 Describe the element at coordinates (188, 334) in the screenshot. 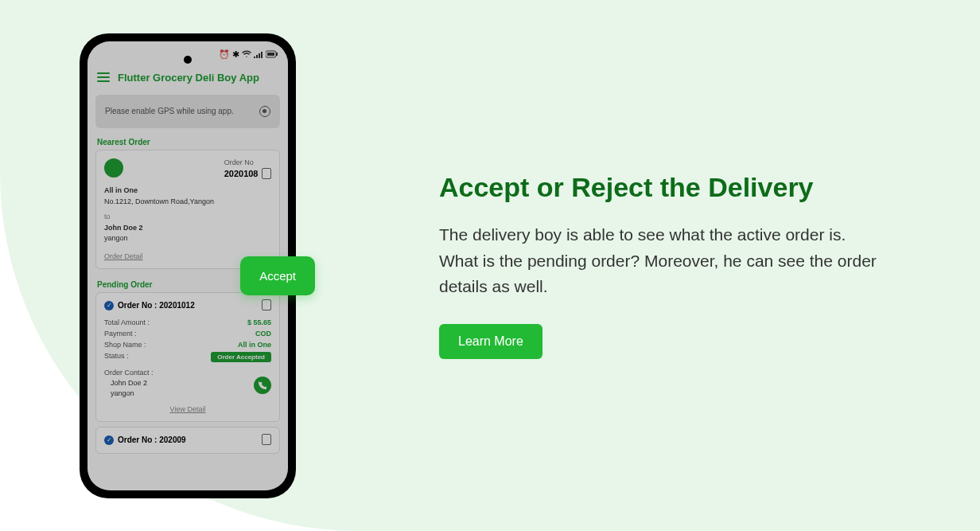

I see `table-row: Payment : COD` at that location.